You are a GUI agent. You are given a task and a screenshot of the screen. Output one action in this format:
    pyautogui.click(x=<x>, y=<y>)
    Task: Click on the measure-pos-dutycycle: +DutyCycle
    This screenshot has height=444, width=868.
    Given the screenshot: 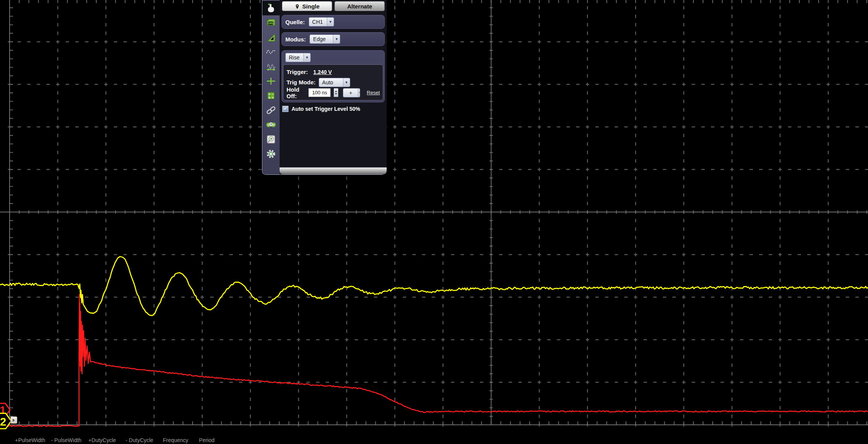 What is the action you would take?
    pyautogui.click(x=102, y=440)
    